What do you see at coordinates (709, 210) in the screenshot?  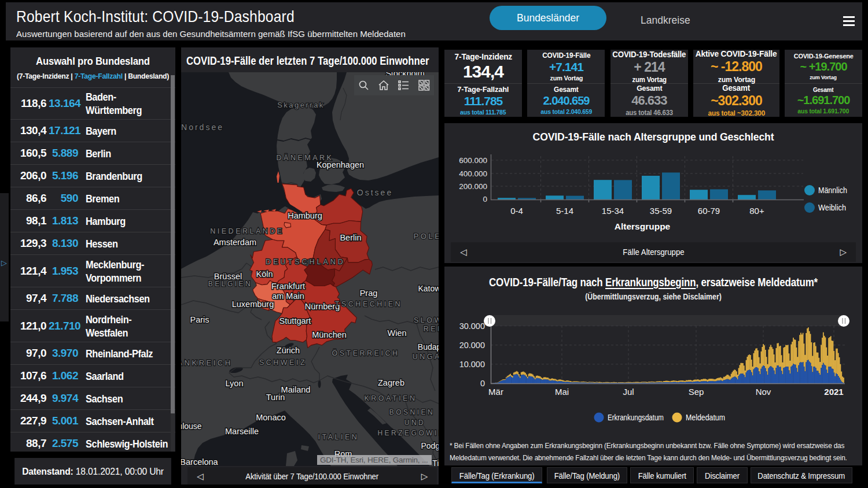 I see `svg-text: 60-79` at bounding box center [709, 210].